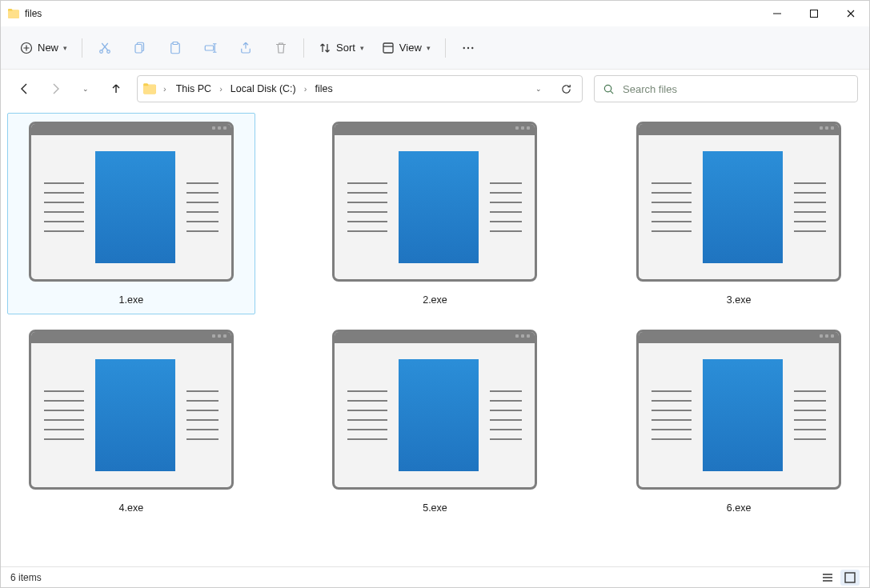 Image resolution: width=870 pixels, height=588 pixels. What do you see at coordinates (608, 90) in the screenshot?
I see `search-icon` at bounding box center [608, 90].